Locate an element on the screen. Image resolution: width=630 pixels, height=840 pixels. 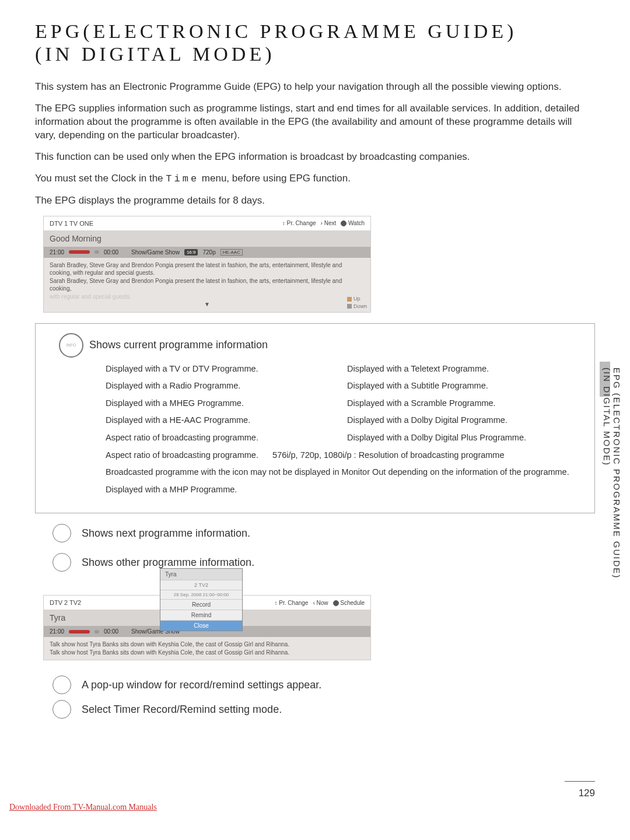
info-icon: INFO is located at coordinates (71, 345).